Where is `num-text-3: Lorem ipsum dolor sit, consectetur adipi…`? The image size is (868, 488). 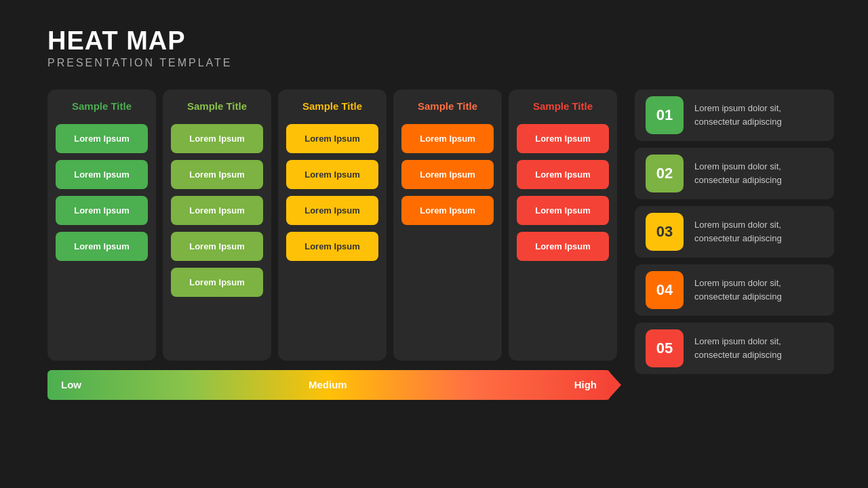
num-text-3: Lorem ipsum dolor sit, consectetur adipi… is located at coordinates (759, 232).